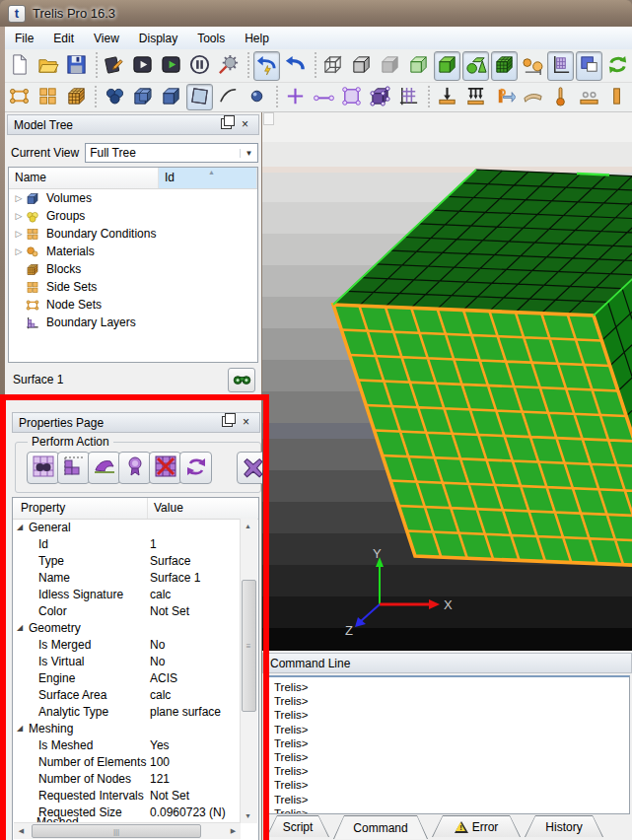 The image size is (632, 840). What do you see at coordinates (248, 670) in the screenshot?
I see `vertical-scrollbar: ▲ ≡ ▼` at bounding box center [248, 670].